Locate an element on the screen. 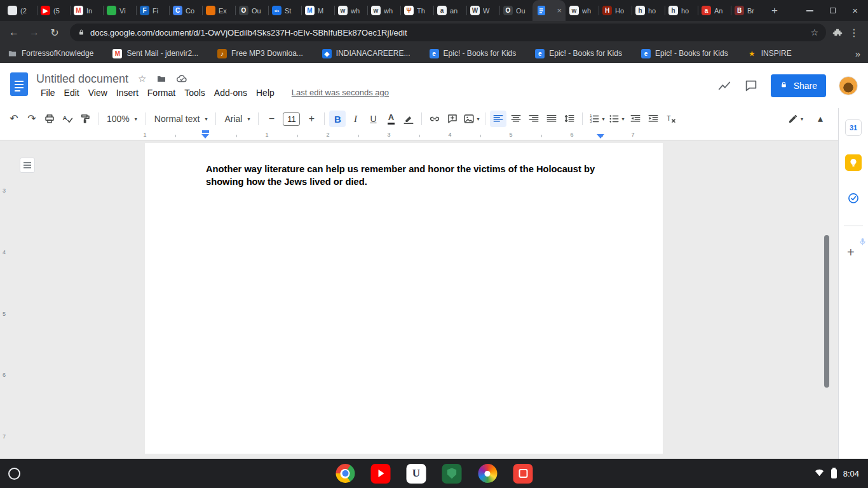  document-outline-button is located at coordinates (27, 165).